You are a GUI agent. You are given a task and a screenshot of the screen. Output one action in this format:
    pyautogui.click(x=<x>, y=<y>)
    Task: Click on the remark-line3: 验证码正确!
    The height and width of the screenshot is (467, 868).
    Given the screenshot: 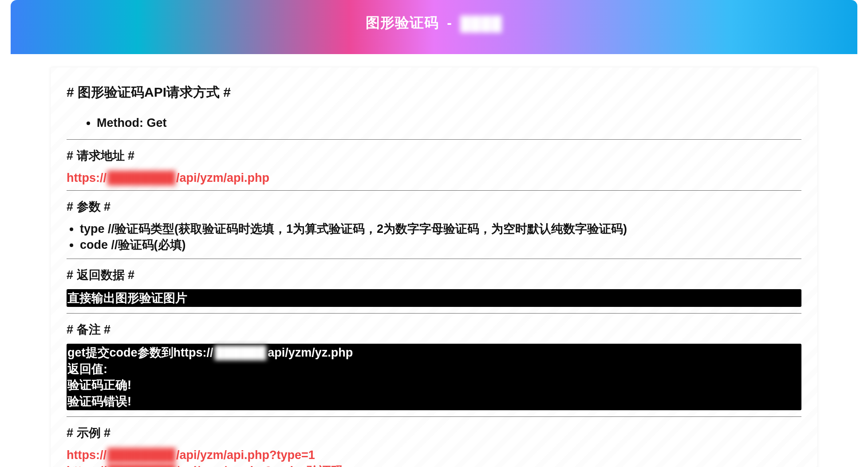 What is the action you would take?
    pyautogui.click(x=434, y=385)
    